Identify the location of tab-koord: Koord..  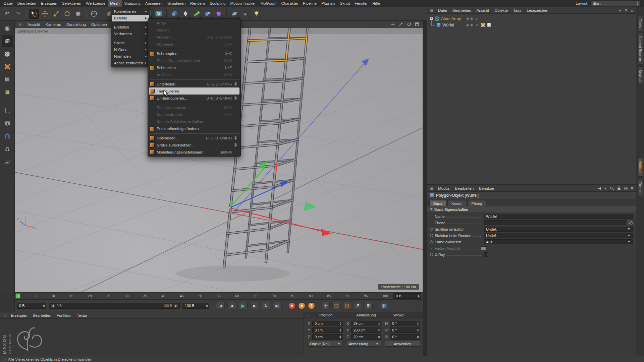
(457, 203).